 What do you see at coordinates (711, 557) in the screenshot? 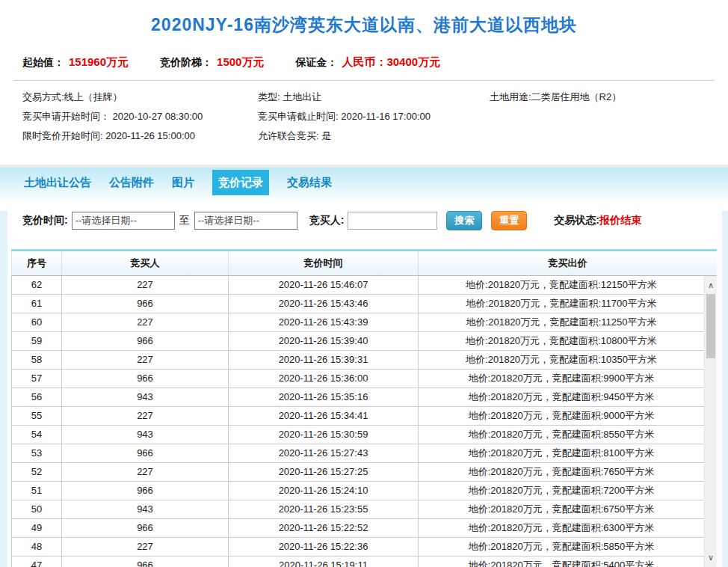
I see `scroll-down-icon: ∨` at bounding box center [711, 557].